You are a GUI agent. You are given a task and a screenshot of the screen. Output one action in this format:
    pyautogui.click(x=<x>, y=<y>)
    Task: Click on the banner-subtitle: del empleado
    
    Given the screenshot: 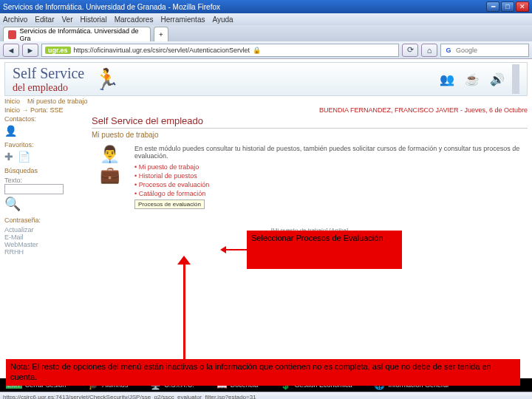 What is the action you would take?
    pyautogui.click(x=49, y=88)
    